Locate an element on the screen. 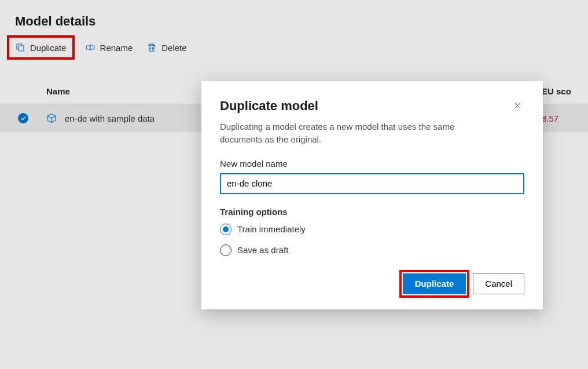 Image resolution: width=588 pixels, height=369 pixels. radio-label: Train immediately is located at coordinates (271, 229).